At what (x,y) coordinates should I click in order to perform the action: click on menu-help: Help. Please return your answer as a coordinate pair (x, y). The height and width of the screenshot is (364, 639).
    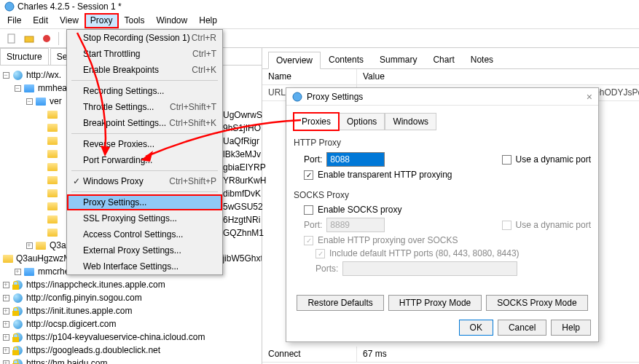
    Looking at the image, I should click on (208, 20).